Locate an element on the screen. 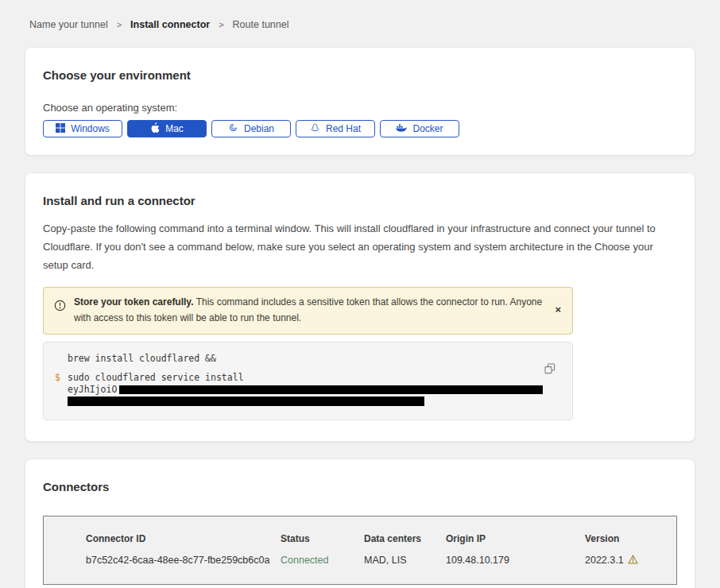 This screenshot has height=588, width=720. token-line: eyJhIjoiO is located at coordinates (305, 389).